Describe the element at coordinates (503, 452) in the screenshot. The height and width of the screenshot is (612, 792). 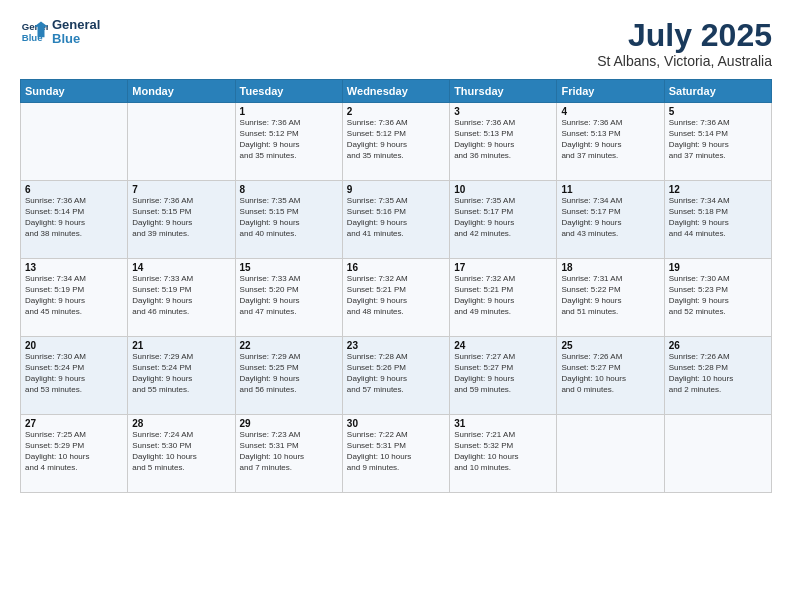
I see `day-detail: Sunrise: 7:21 AM Sunset: 5:32 PM Dayligh…` at that location.